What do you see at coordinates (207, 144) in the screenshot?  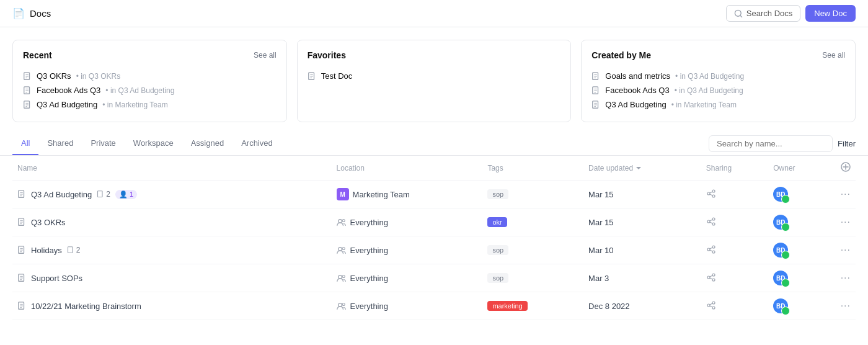 I see `tab-assigned: Assigned` at bounding box center [207, 144].